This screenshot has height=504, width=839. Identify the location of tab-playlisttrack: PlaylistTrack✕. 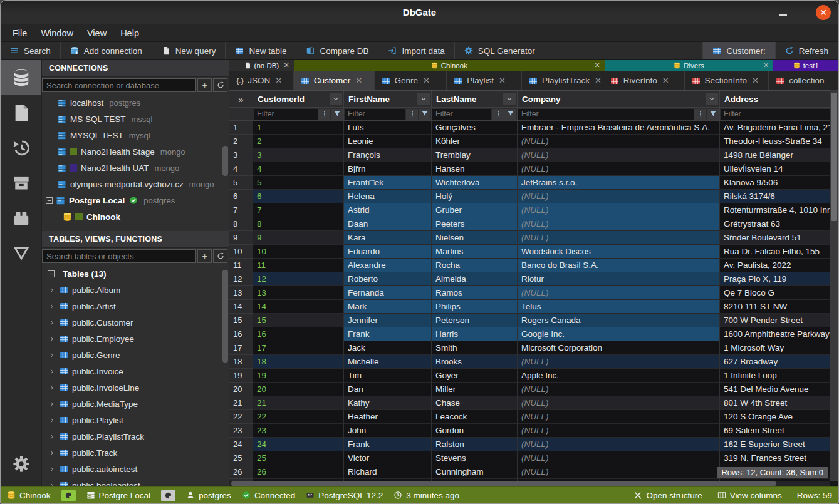
(563, 80).